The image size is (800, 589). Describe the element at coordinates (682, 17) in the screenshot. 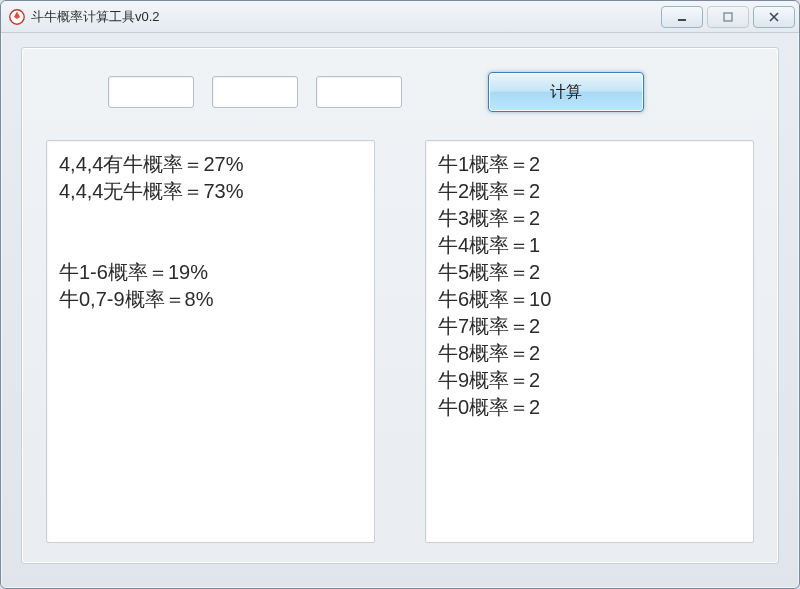

I see `minimize-button` at that location.